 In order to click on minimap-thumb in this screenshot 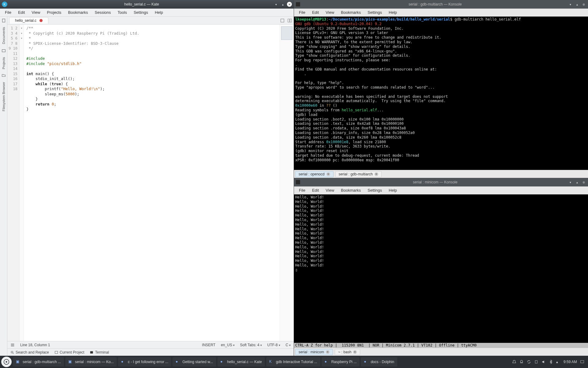, I will do `click(287, 33)`.